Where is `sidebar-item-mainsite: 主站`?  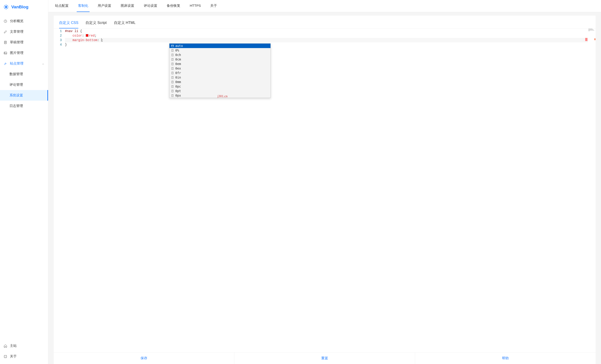 sidebar-item-mainsite: 主站 is located at coordinates (24, 346).